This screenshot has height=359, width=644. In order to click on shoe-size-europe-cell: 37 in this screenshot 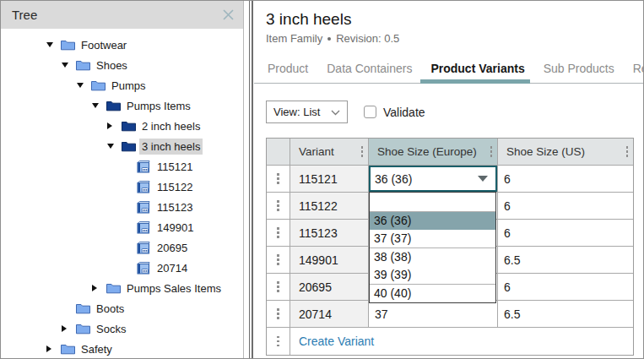, I will do `click(434, 314)`.